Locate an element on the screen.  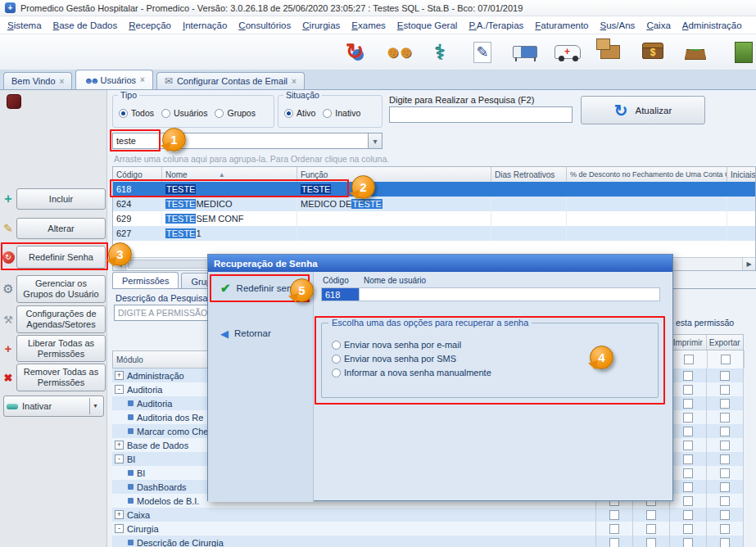
partial-icon is located at coordinates (738, 52).